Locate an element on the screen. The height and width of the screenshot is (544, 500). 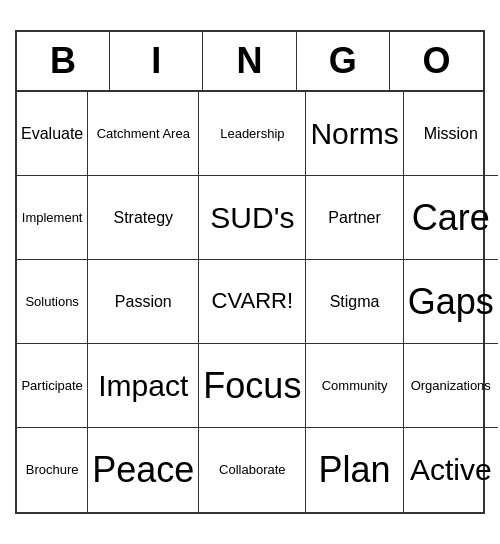
cell-text: Gaps is located at coordinates (451, 302).